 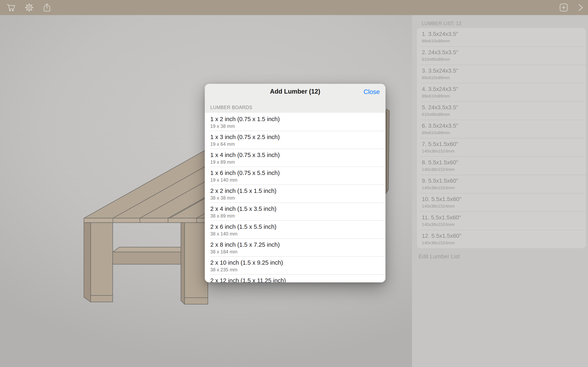 I want to click on close-button: Close, so click(x=372, y=92).